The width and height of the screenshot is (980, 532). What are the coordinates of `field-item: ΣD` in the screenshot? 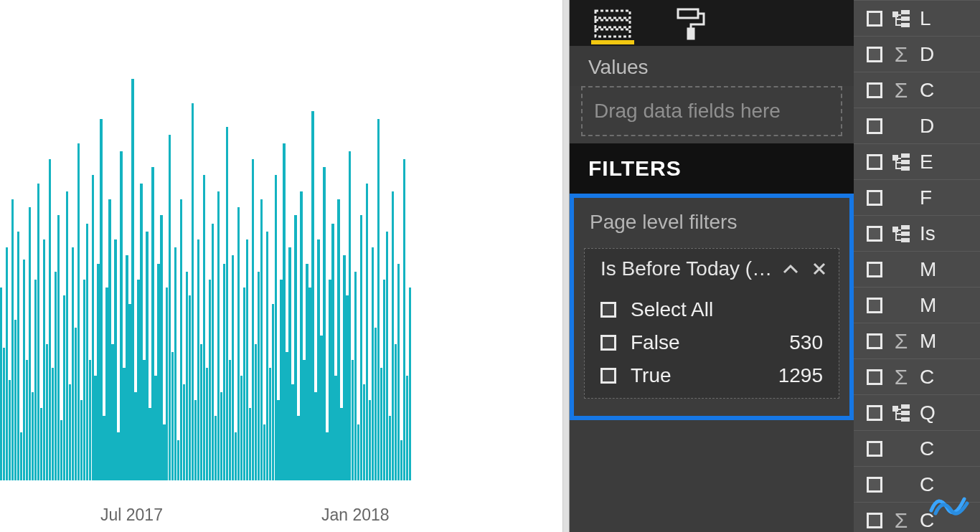 It's located at (917, 54).